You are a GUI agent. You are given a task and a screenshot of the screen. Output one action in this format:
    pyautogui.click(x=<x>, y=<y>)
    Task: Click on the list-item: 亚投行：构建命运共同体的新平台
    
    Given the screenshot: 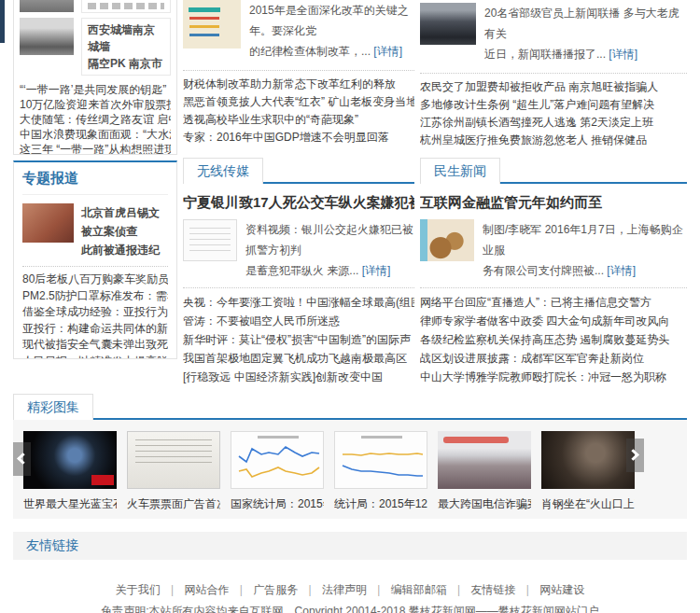 What is the action you would take?
    pyautogui.click(x=95, y=329)
    